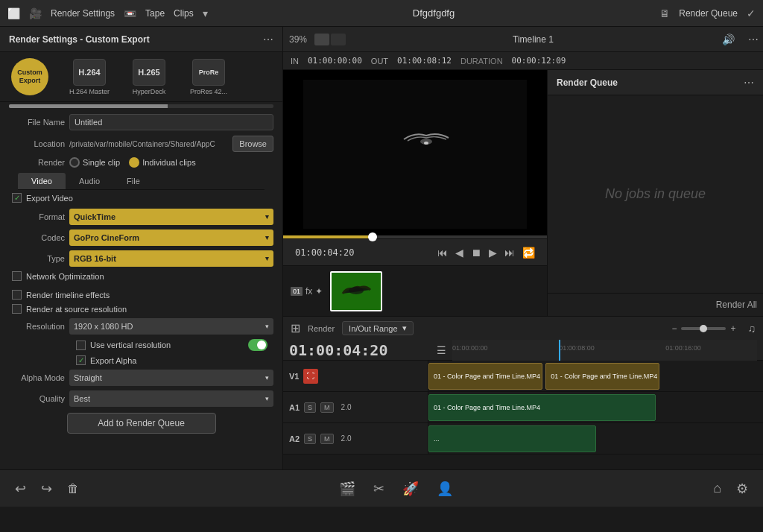  I want to click on stop-icon: ⏹, so click(476, 253).